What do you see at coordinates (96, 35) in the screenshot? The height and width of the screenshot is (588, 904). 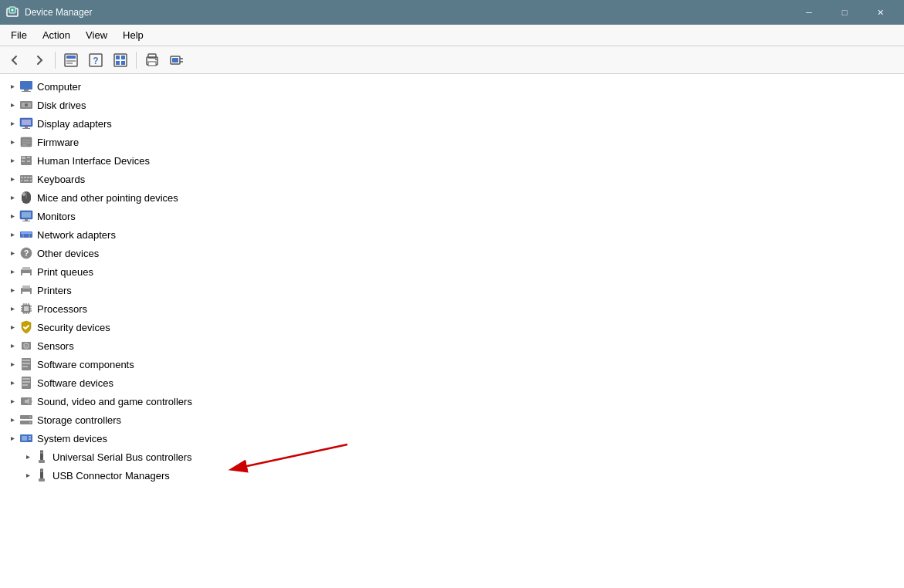 I see `menu-view: View` at bounding box center [96, 35].